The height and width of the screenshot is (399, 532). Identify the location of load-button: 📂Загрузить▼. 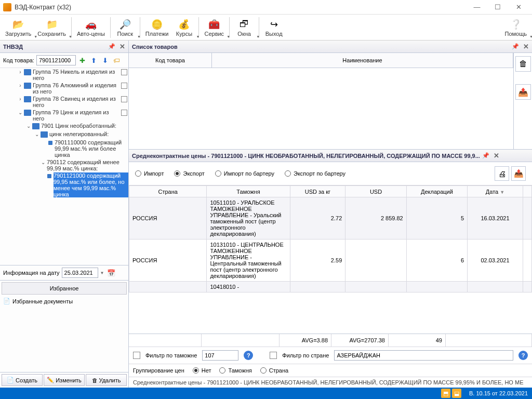
(18, 28).